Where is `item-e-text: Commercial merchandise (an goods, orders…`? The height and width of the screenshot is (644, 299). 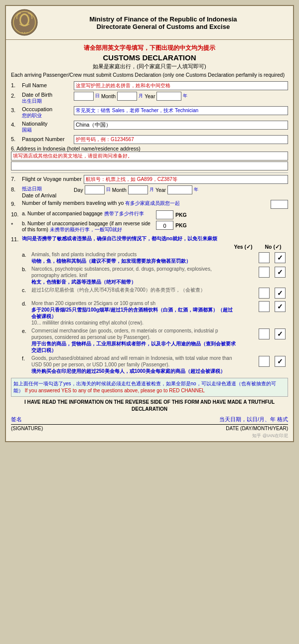 item-e-text: Commercial merchandise (an goods, orders… is located at coordinates (134, 340).